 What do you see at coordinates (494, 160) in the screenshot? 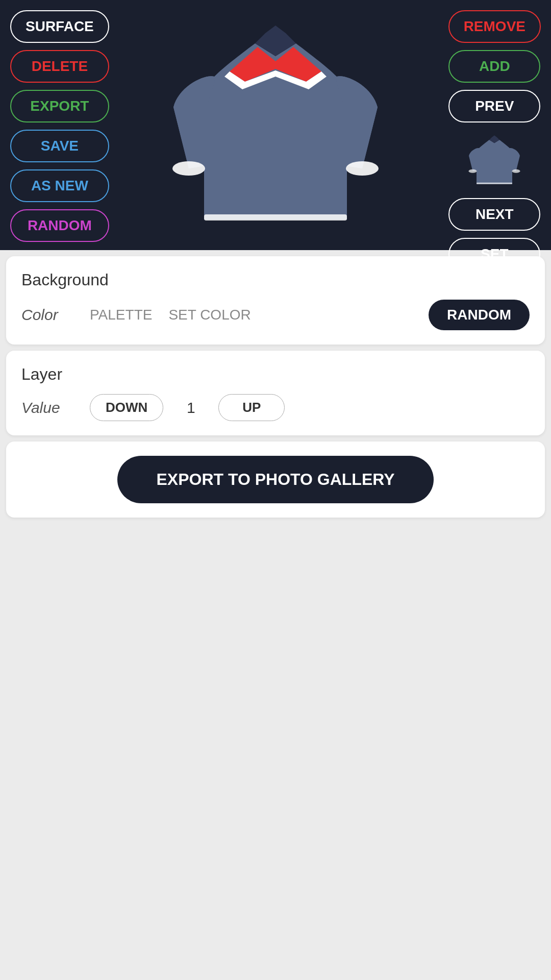
I see `jersey-thumb-svg` at bounding box center [494, 160].